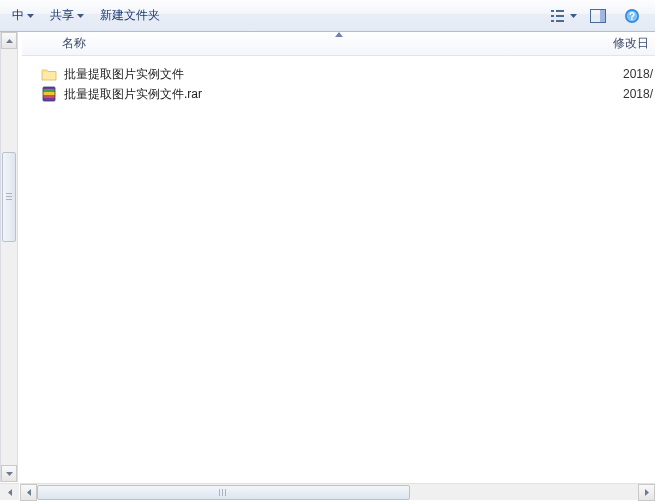 The image size is (655, 504). What do you see at coordinates (49, 94) in the screenshot?
I see `rar-archive-icon` at bounding box center [49, 94].